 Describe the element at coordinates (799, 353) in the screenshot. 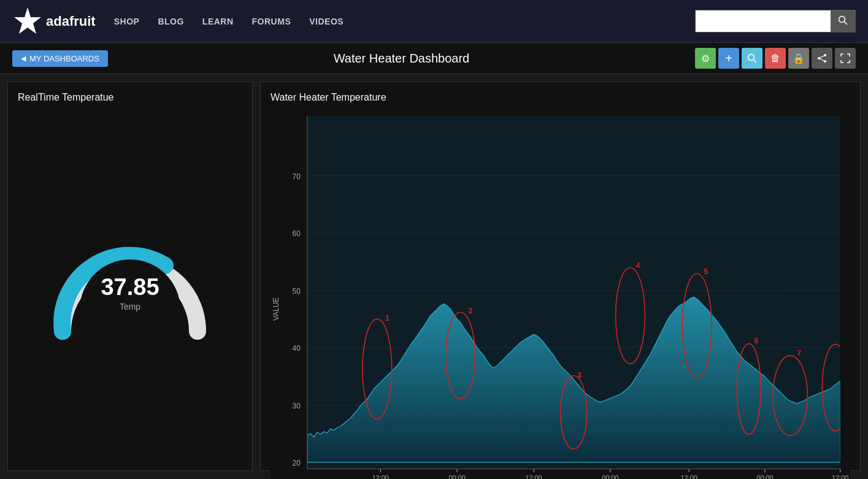

I see `svg-text: 7` at that location.